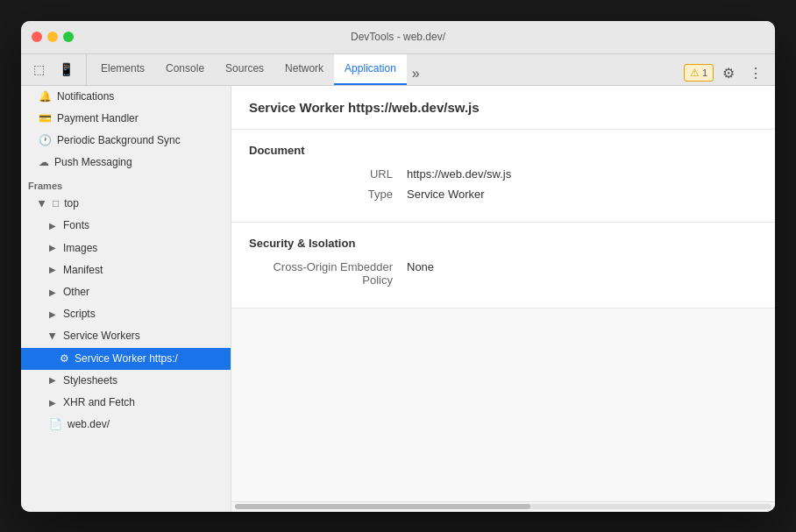 This screenshot has height=532, width=796. I want to click on sidebar-item-label: Manifest, so click(82, 270).